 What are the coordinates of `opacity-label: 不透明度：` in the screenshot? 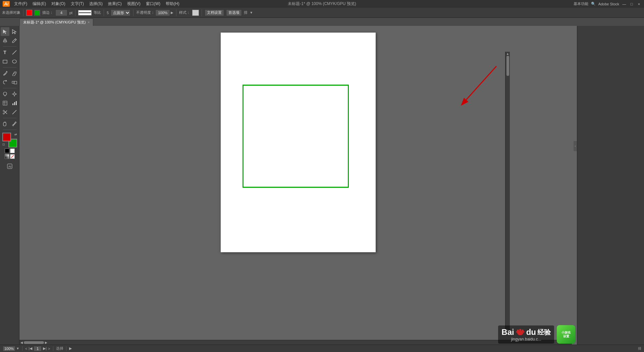 It's located at (146, 13).